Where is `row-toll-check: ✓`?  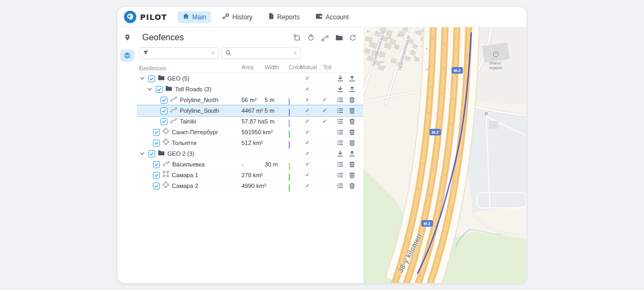 row-toll-check: ✓ is located at coordinates (325, 111).